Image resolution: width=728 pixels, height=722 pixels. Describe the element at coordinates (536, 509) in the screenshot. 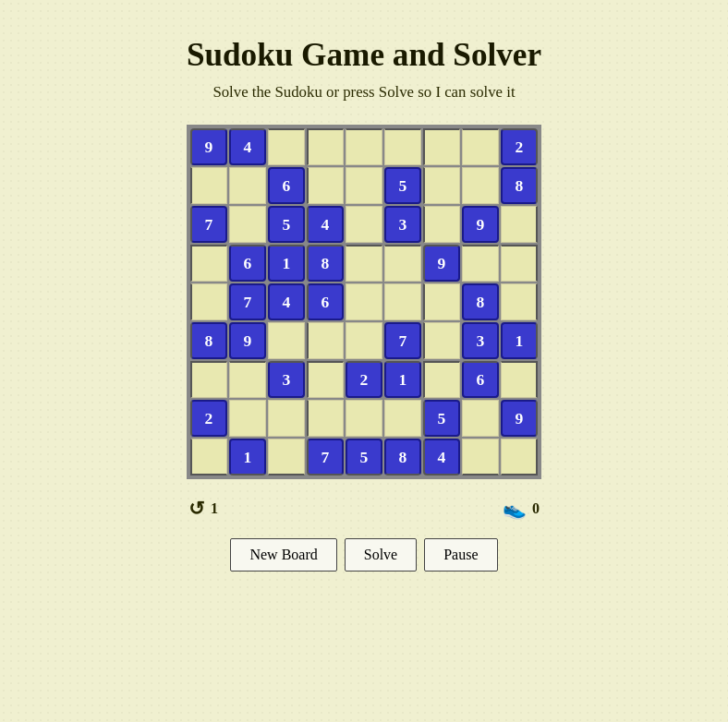

I see `score-value: 0` at that location.